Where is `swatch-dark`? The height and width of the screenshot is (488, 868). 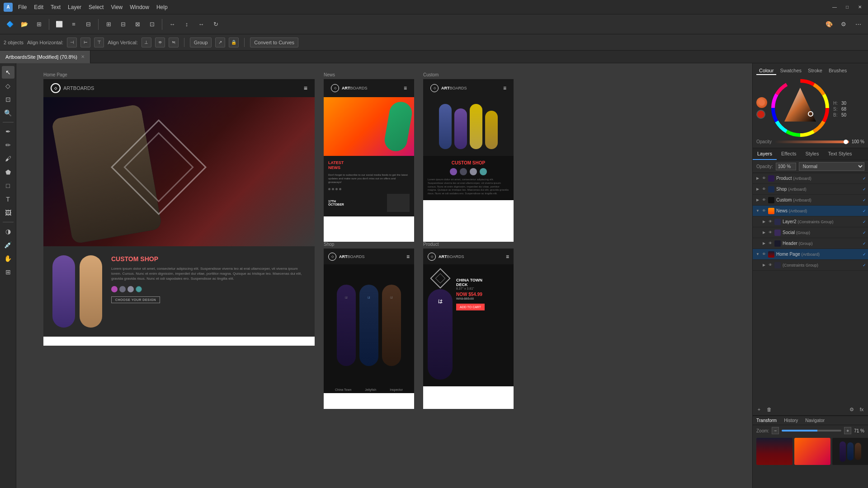
swatch-dark is located at coordinates (123, 289).